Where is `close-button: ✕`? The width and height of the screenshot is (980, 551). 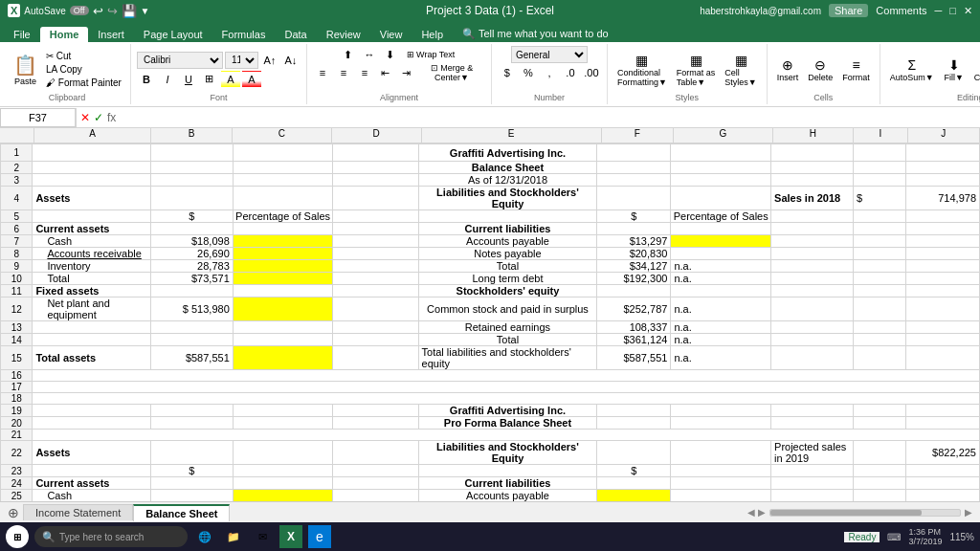
close-button: ✕ is located at coordinates (969, 11).